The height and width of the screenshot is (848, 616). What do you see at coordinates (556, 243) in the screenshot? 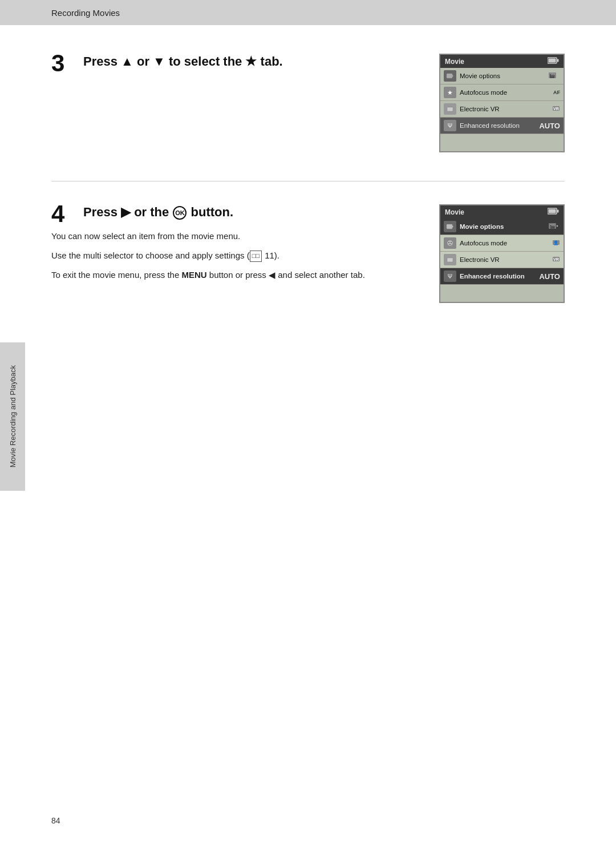
I see `step4-autofocus-value: 👤` at bounding box center [556, 243].